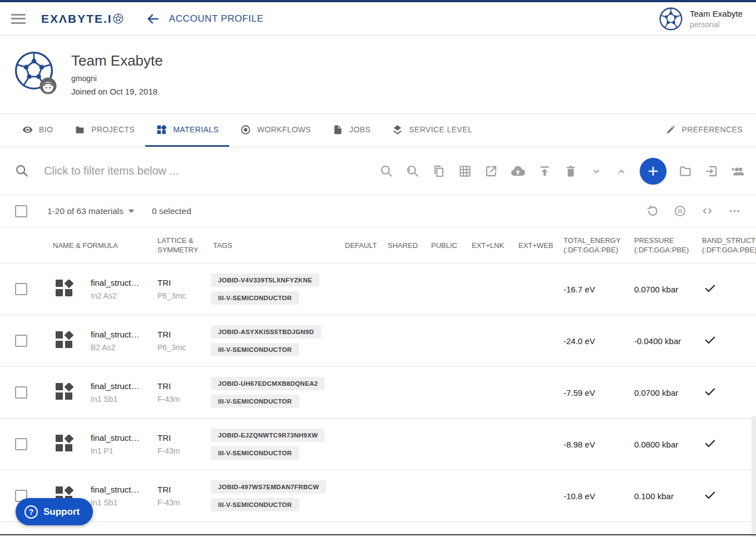  What do you see at coordinates (711, 171) in the screenshot?
I see `import-icon` at bounding box center [711, 171].